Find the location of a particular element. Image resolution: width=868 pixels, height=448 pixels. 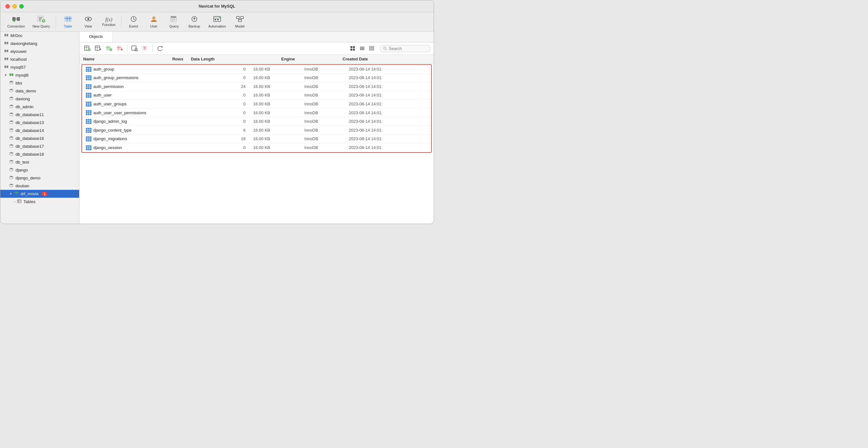

table-row: django_content_type616.00 KBInnoDB2023-0… is located at coordinates (257, 130).